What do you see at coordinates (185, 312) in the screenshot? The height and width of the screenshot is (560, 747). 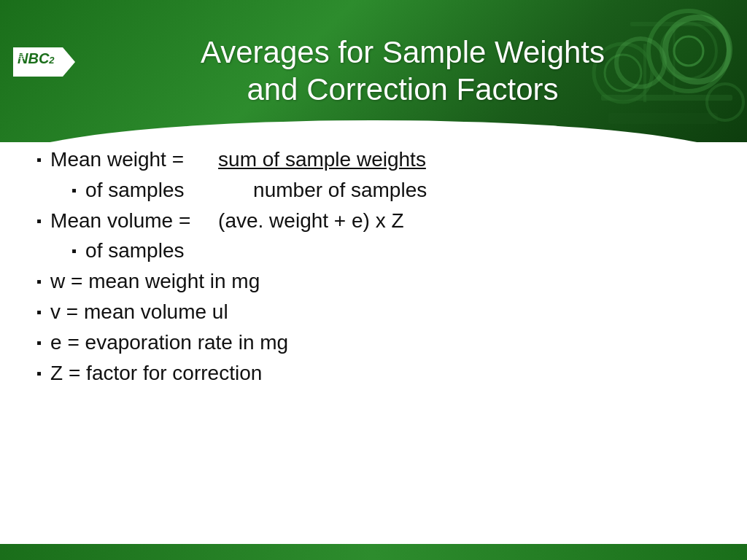 I see `bullet-content: v = mean volume ul` at bounding box center [185, 312].